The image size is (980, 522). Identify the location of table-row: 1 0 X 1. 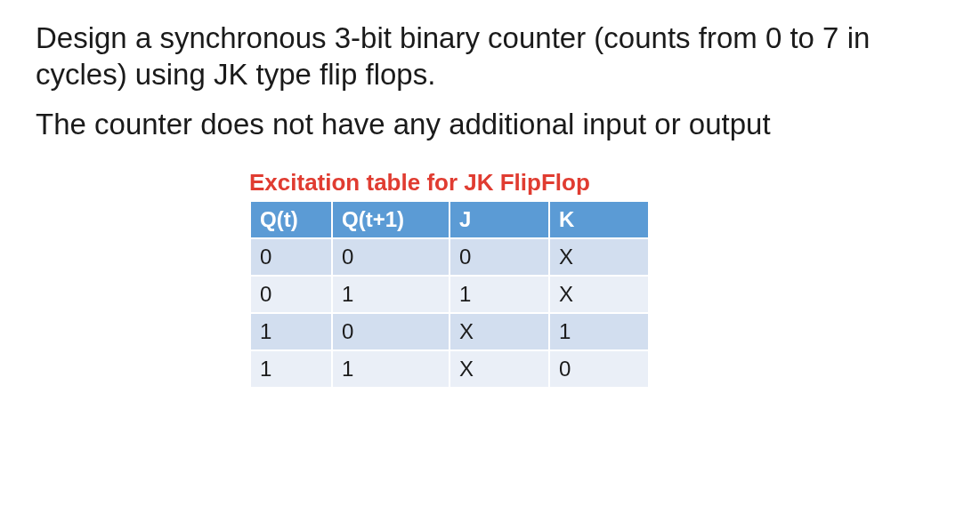
(450, 332).